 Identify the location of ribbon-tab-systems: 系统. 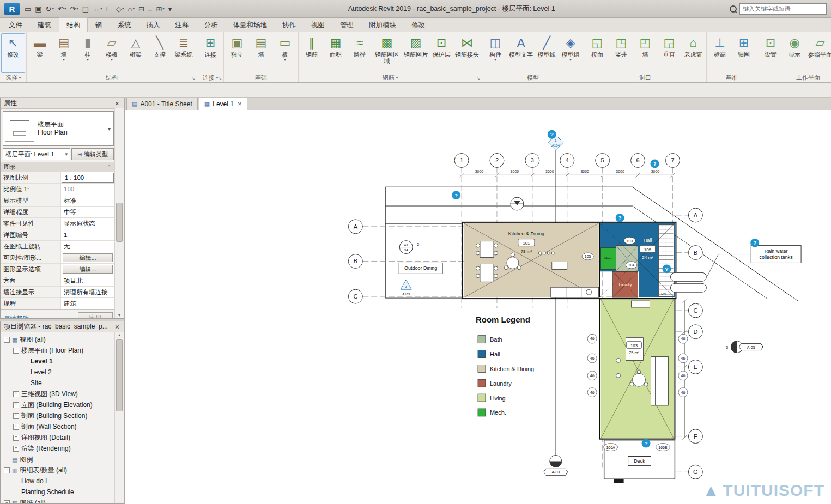
(124, 25).